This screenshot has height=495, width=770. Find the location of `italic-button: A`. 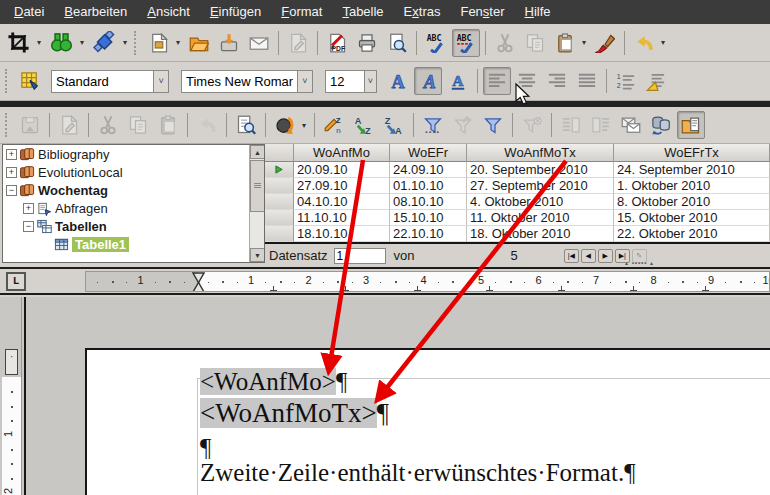

italic-button: A is located at coordinates (428, 81).